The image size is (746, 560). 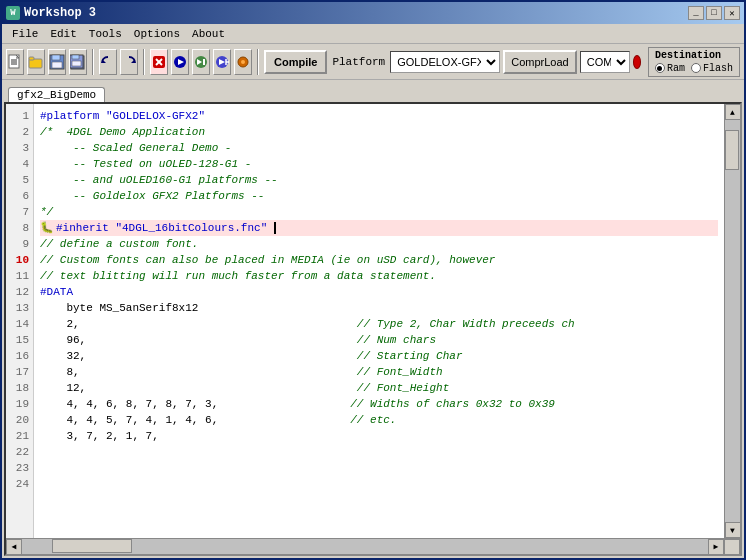 What do you see at coordinates (733, 112) in the screenshot?
I see `scroll-up-button: ▲` at bounding box center [733, 112].